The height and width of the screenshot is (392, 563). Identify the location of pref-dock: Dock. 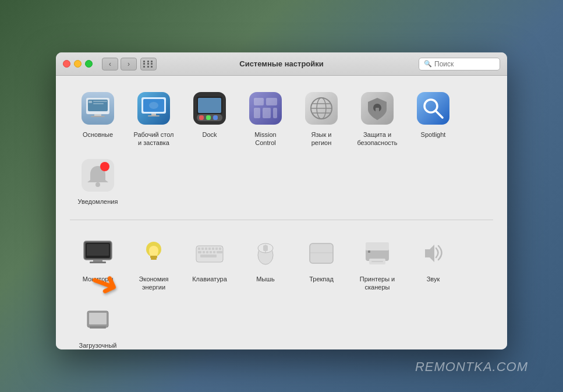
(210, 119).